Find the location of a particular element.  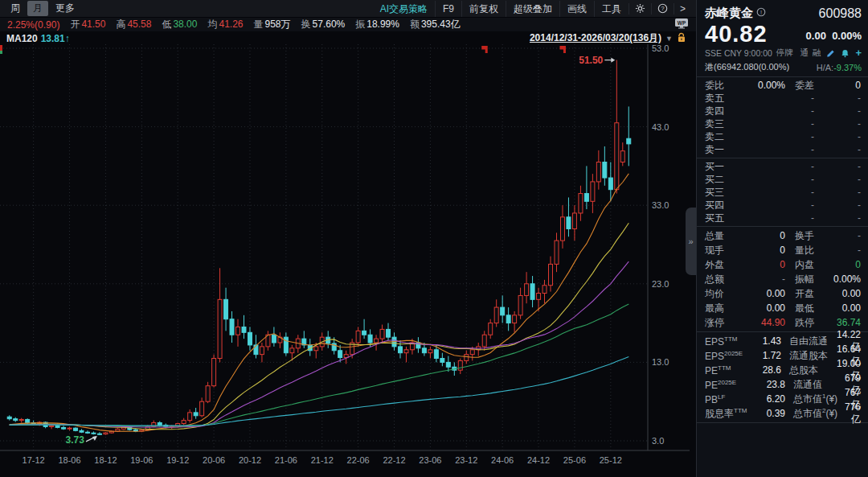

svg-text: 43.0 is located at coordinates (661, 127).